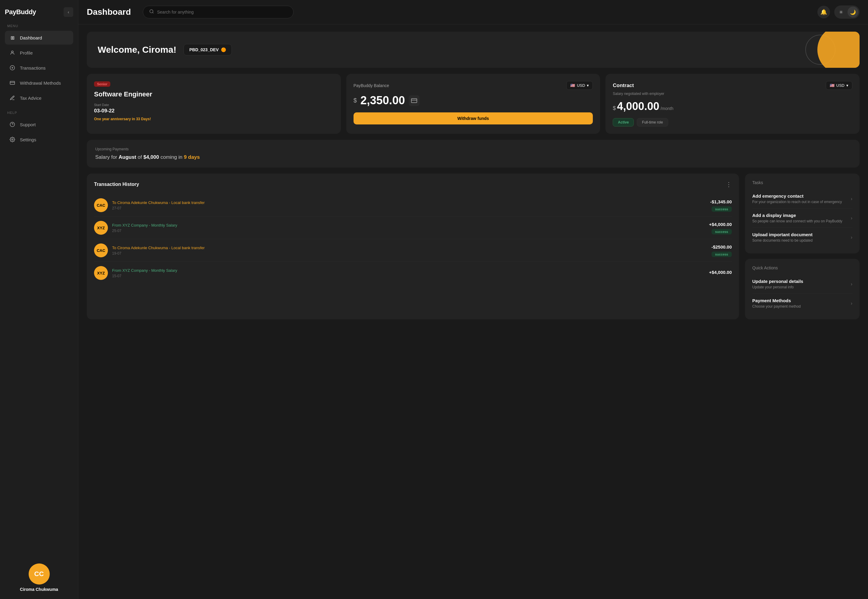  Describe the element at coordinates (12, 68) in the screenshot. I see `transactions-icon` at that location.